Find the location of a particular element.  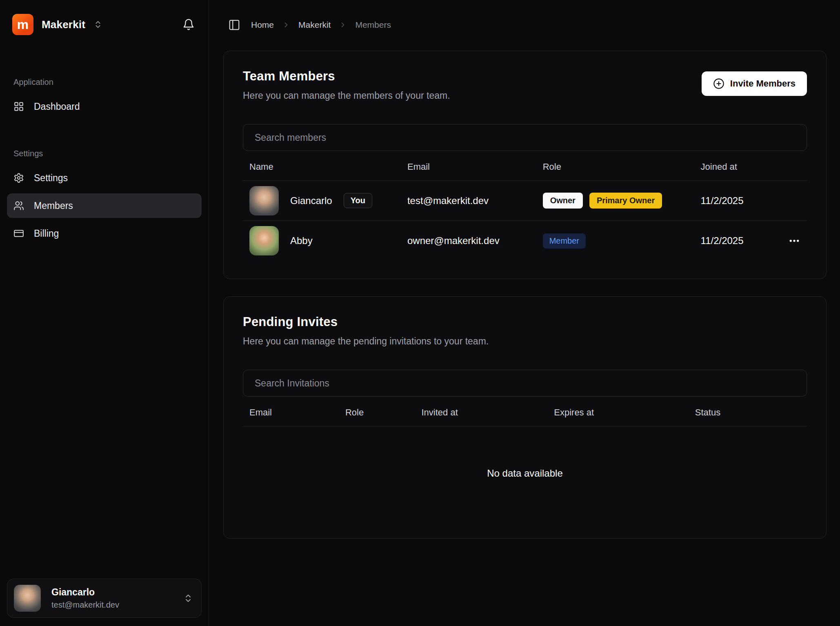

user-name: Giancarlo is located at coordinates (85, 593).